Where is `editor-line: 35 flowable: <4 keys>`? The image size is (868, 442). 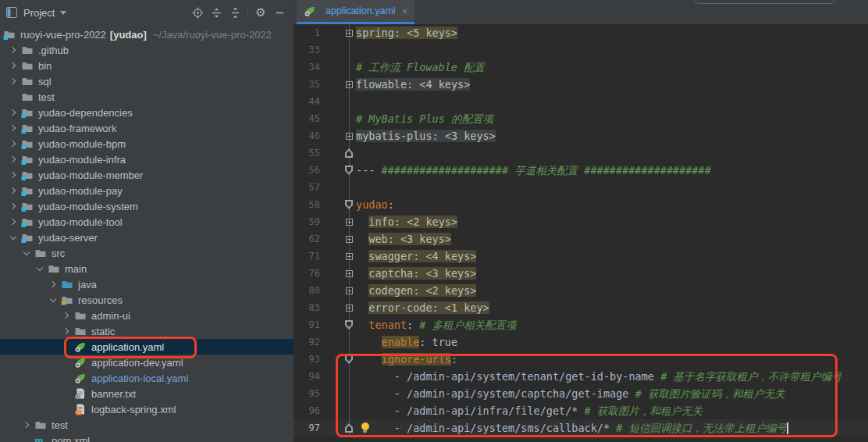
editor-line: 35 flowable: <4 keys> is located at coordinates (581, 84).